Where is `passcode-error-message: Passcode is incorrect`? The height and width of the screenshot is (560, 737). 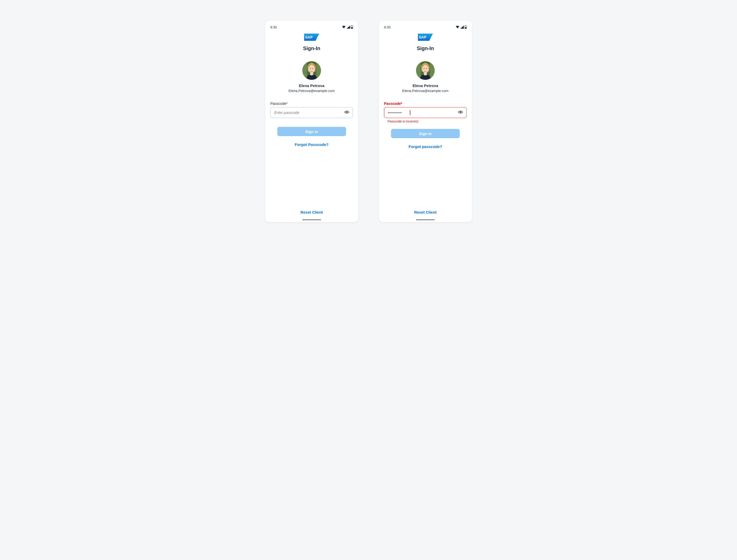 passcode-error-message: Passcode is incorrect is located at coordinates (425, 121).